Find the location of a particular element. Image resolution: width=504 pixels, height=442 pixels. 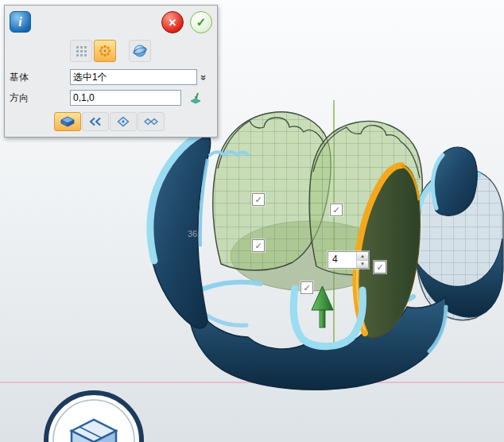

direction-row: 方向 is located at coordinates (111, 98).